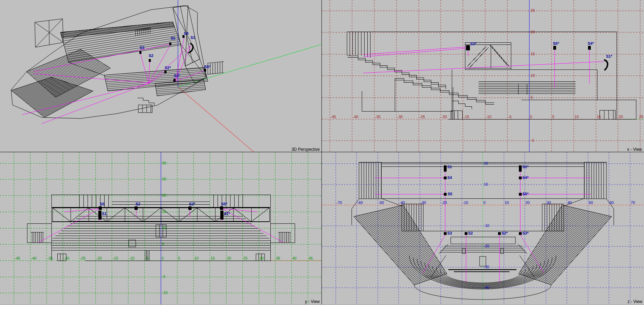  Describe the element at coordinates (322, 152) in the screenshot. I see `quadrant-divider-vertical` at that location.